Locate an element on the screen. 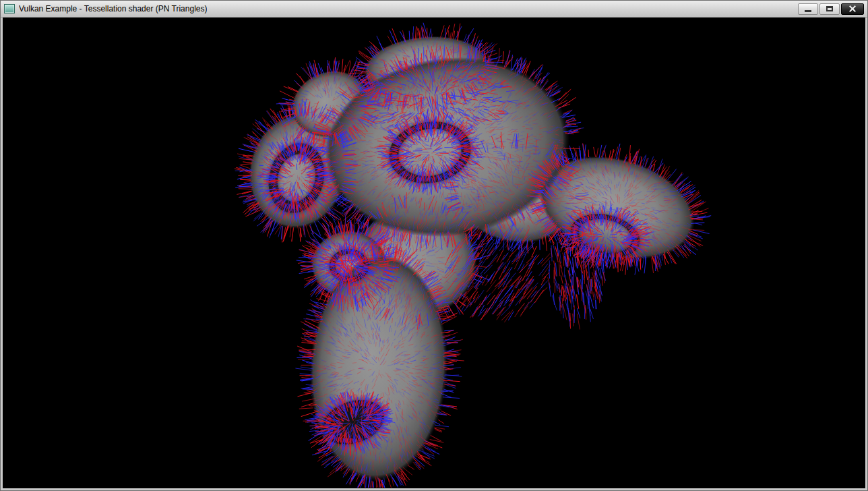  close-icon is located at coordinates (852, 9).